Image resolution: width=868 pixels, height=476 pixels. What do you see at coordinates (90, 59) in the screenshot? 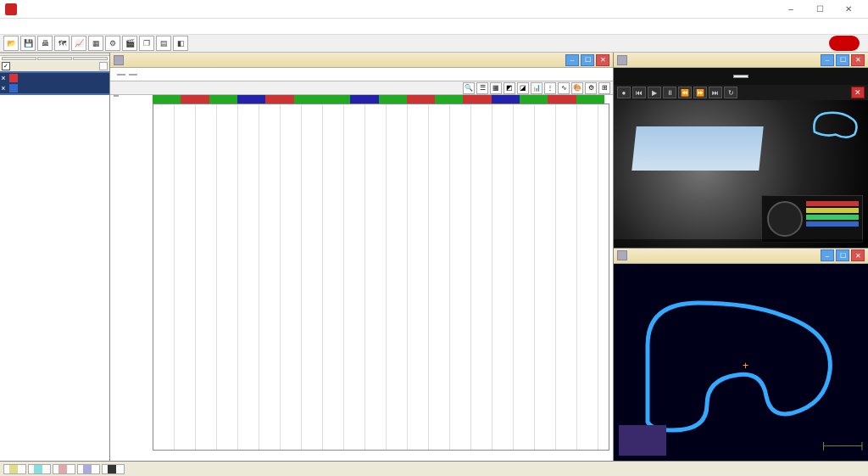
I see `sidebar-tab-userprofiles` at bounding box center [90, 59].